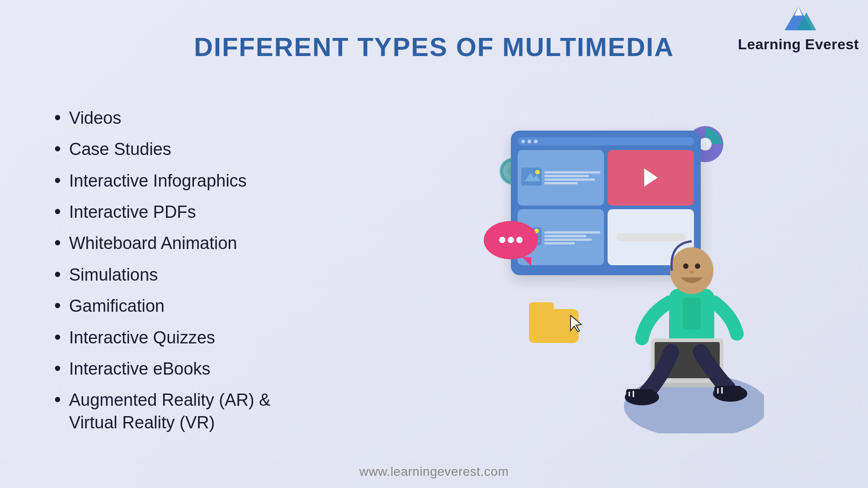 This screenshot has width=868, height=488. I want to click on chat-bubble, so click(511, 240).